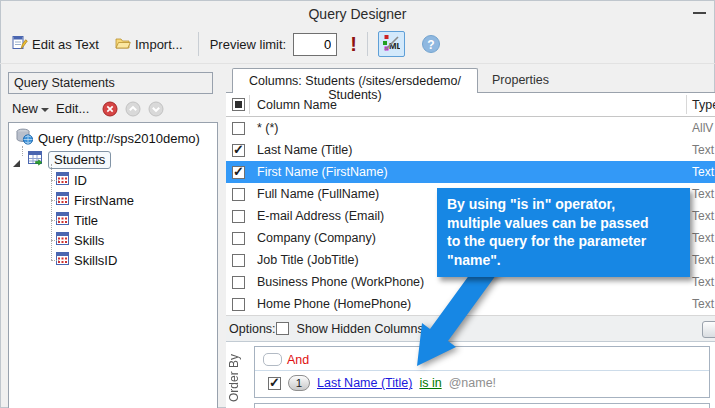 This screenshot has height=408, width=715. Describe the element at coordinates (113, 220) in the screenshot. I see `tree-field-item: Title` at that location.